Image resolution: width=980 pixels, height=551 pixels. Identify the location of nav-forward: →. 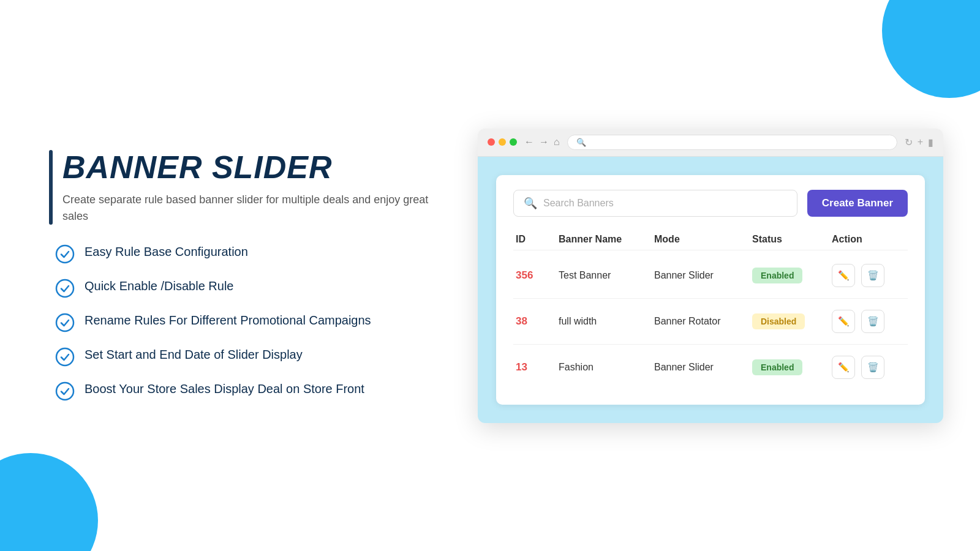
(544, 142).